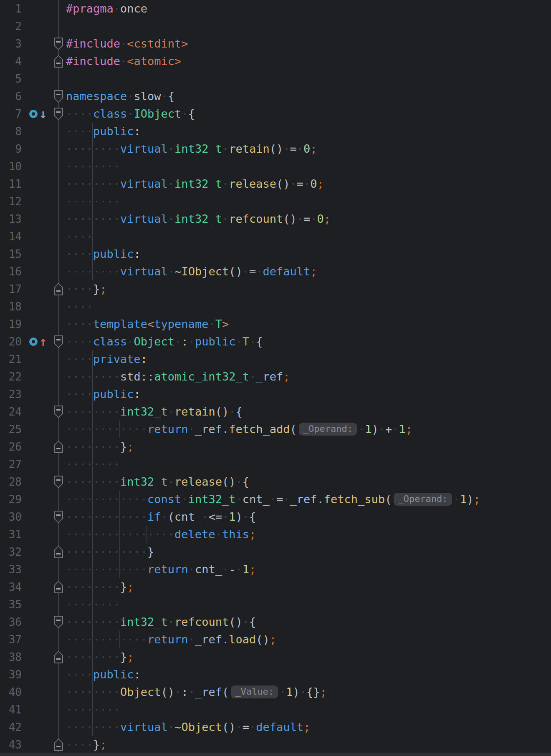 Image resolution: width=551 pixels, height=756 pixels. What do you see at coordinates (11, 184) in the screenshot?
I see `line-number: 11` at bounding box center [11, 184].